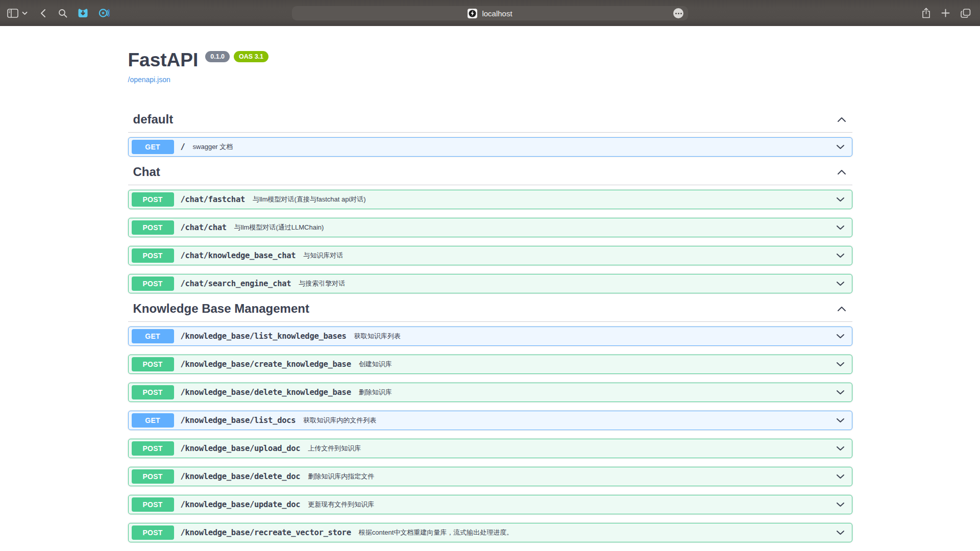 The image size is (980, 551). What do you see at coordinates (213, 147) in the screenshot?
I see `endpoint-description: swagger 文档` at bounding box center [213, 147].